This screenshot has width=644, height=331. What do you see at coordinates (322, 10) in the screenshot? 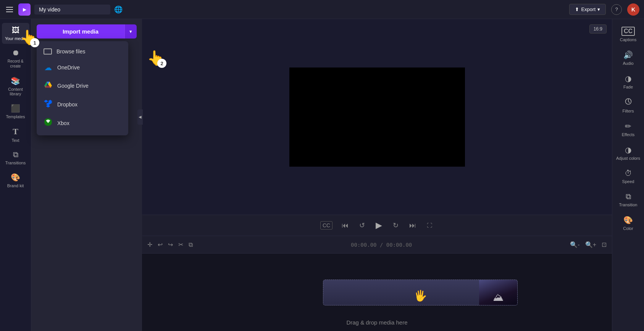
I see `topbar: 🌐 ⬆ Export ▾ ? K` at bounding box center [322, 10].